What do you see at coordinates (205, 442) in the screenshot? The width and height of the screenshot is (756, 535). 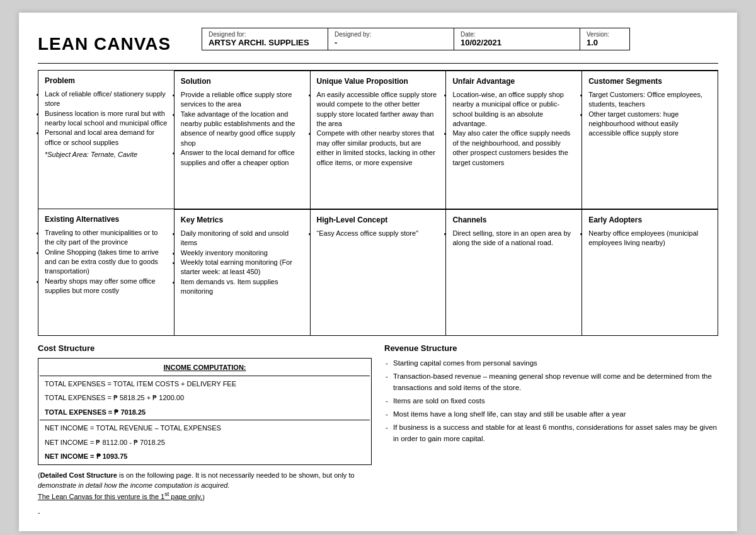 I see `income-row-2: NET INCOME = ₱ 8112.00 - ₱ 7018.25` at bounding box center [205, 442].